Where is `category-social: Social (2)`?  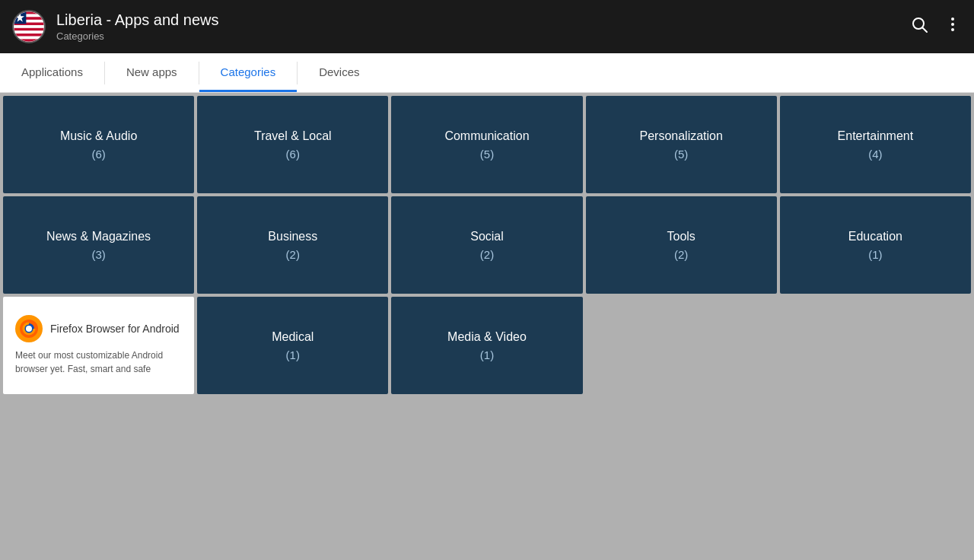
category-social: Social (2) is located at coordinates (487, 245).